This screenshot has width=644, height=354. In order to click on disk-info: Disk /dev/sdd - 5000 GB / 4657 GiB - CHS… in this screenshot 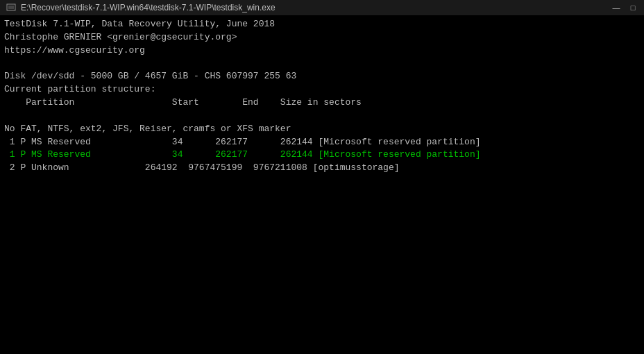, I will do `click(322, 76)`.